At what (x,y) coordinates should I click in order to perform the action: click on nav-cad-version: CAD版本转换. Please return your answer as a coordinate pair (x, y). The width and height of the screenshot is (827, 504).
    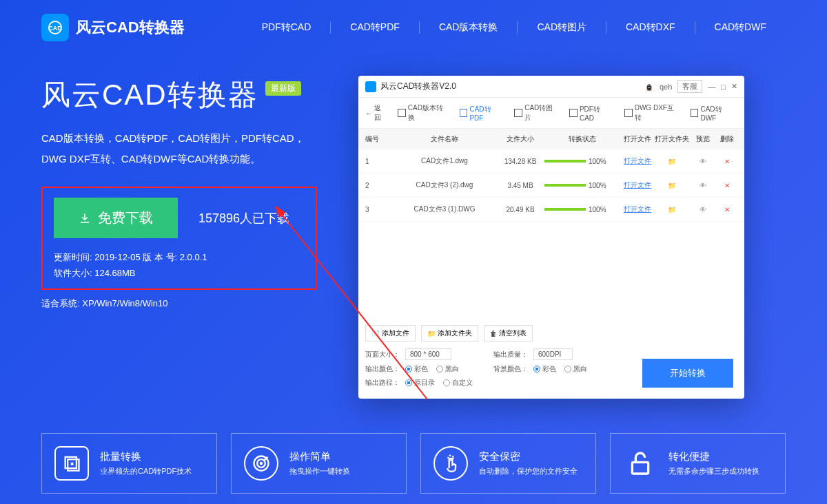
    Looking at the image, I should click on (469, 28).